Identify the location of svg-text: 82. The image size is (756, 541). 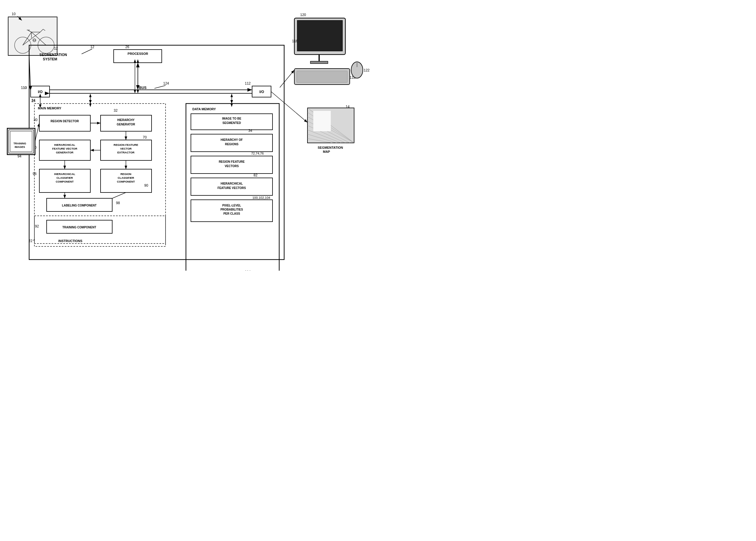
(256, 175).